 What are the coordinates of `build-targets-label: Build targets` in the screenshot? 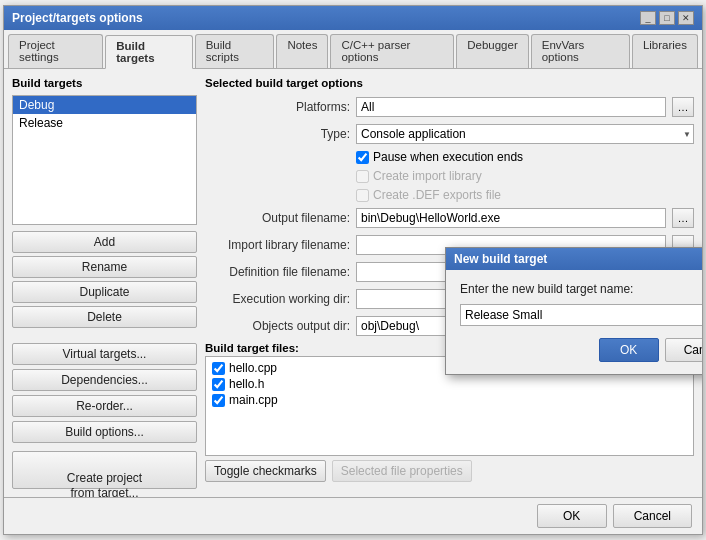 It's located at (104, 83).